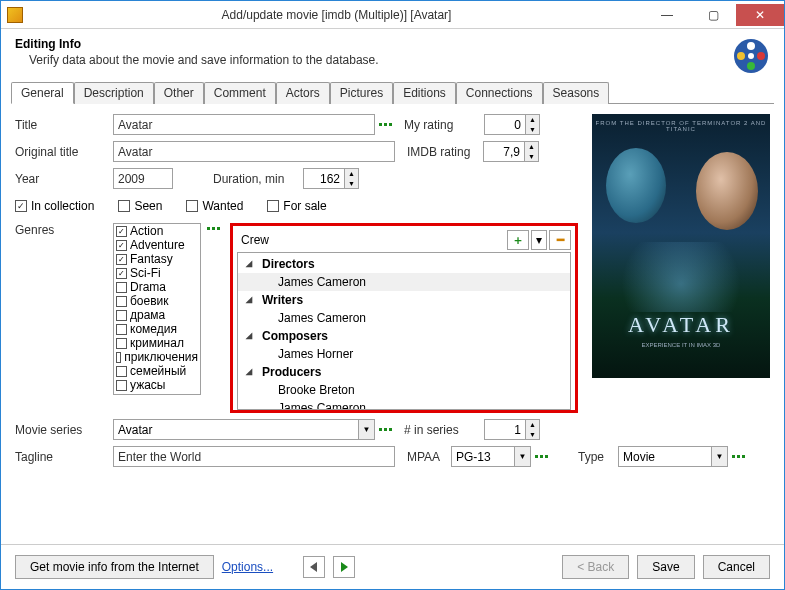  I want to click on title-label: Title, so click(64, 125).